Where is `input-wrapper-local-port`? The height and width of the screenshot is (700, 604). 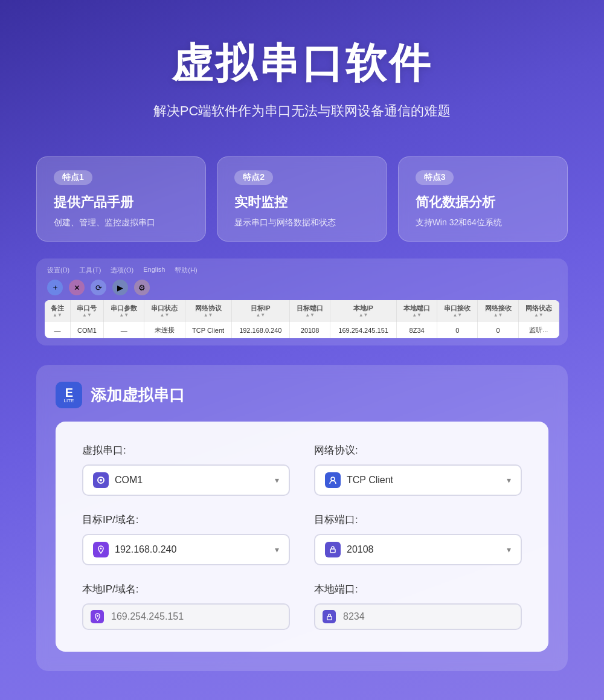
input-wrapper-local-port is located at coordinates (418, 617).